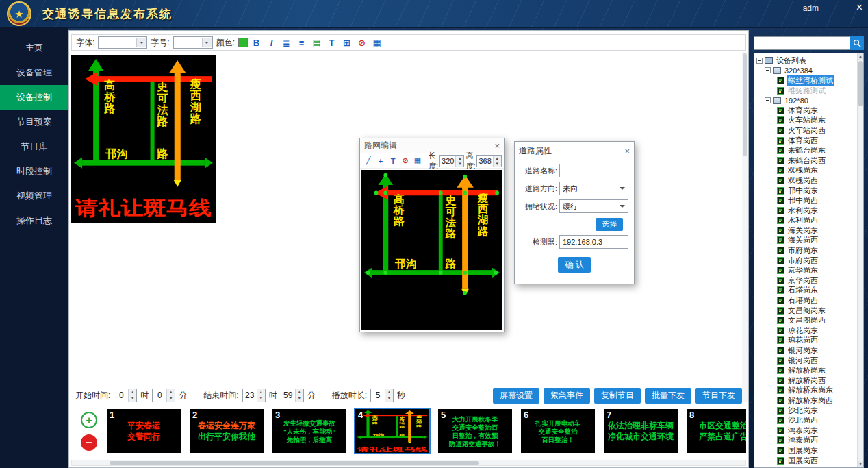 The height and width of the screenshot is (468, 868). What do you see at coordinates (193, 42) in the screenshot?
I see `font-size-select` at bounding box center [193, 42].